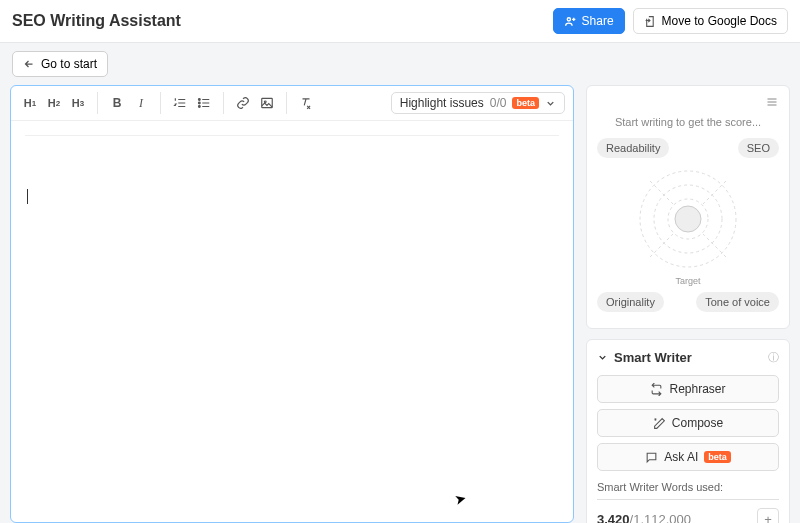  Describe the element at coordinates (662, 518) in the screenshot. I see `usage-max: 1,112,000` at that location.